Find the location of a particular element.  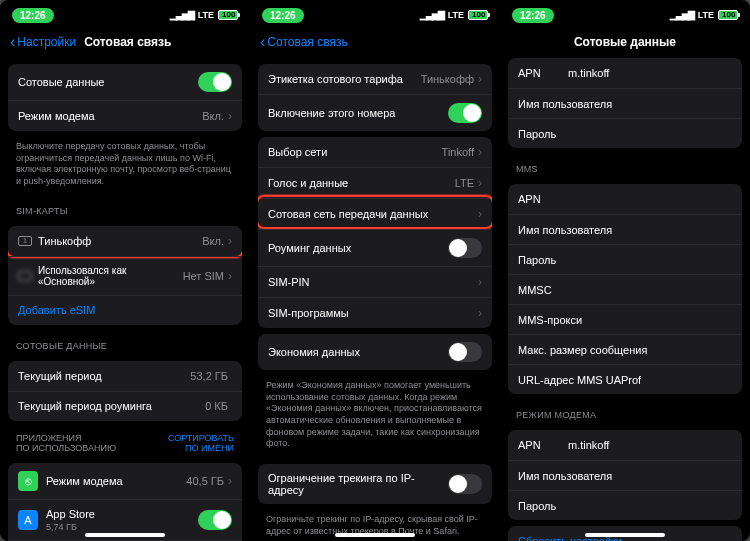

row-network-selection: Выбор сети Tinkoff › is located at coordinates (375, 152).